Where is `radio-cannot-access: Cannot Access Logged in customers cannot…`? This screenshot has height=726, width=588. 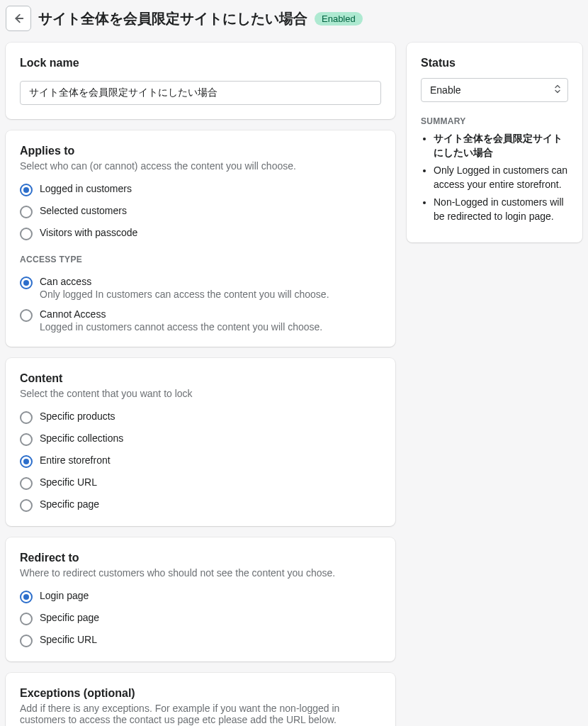
radio-cannot-access: Cannot Access Logged in customers cannot… is located at coordinates (200, 320).